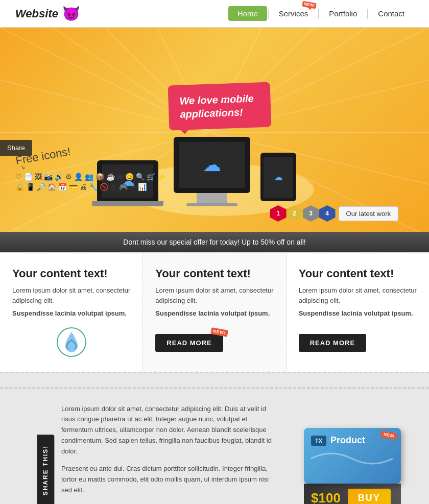  What do you see at coordinates (358, 274) in the screenshot?
I see `col3-title: Your content text!` at bounding box center [358, 274].